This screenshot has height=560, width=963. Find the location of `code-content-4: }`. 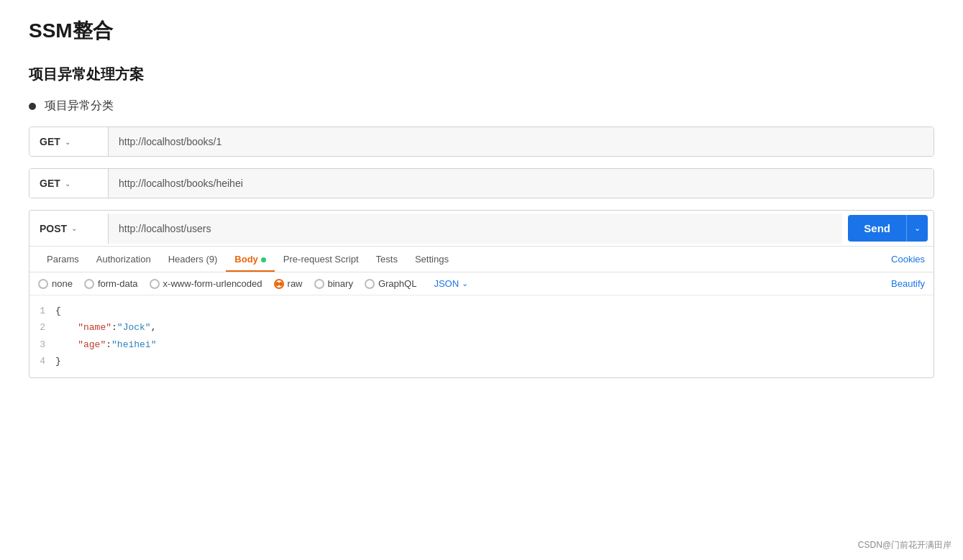

code-content-4: } is located at coordinates (58, 361).